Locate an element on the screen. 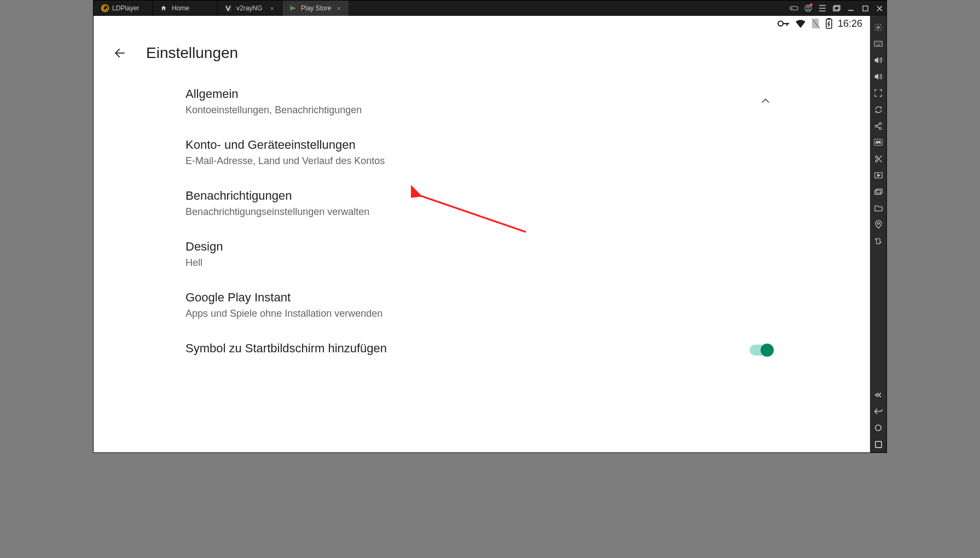 Image resolution: width=980 pixels, height=558 pixels. toggle-switch is located at coordinates (761, 350).